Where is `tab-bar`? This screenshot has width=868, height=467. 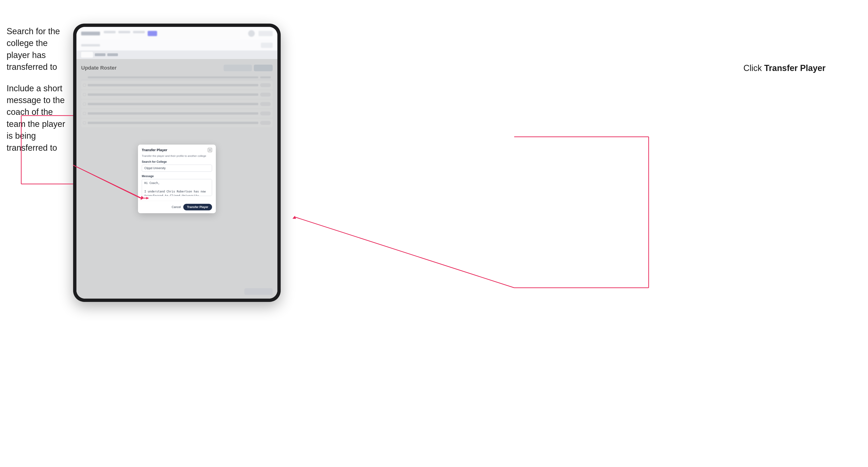
tab-bar is located at coordinates (177, 55).